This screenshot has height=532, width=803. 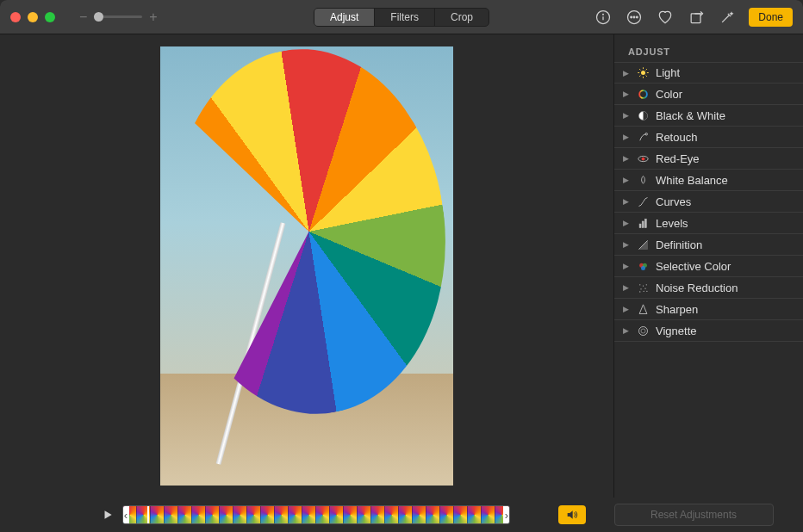 What do you see at coordinates (708, 115) in the screenshot?
I see `adjust-item-bw: ▶Black & White` at bounding box center [708, 115].